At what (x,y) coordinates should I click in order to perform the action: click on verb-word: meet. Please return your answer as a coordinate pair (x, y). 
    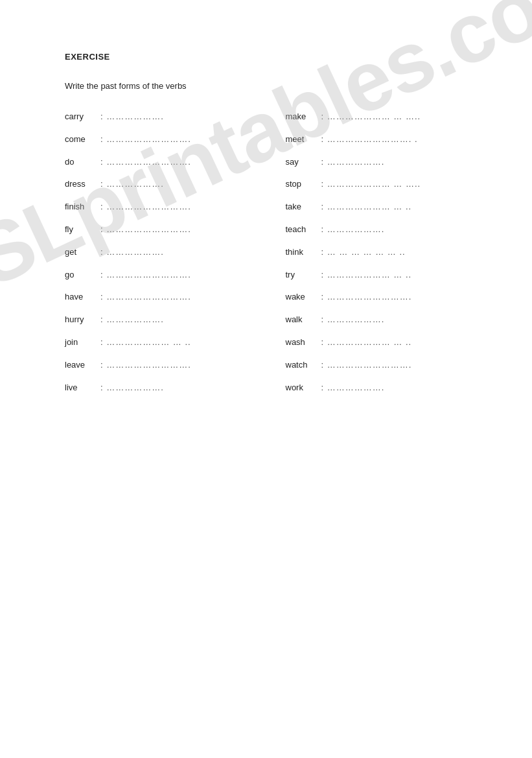
    Looking at the image, I should click on (303, 140).